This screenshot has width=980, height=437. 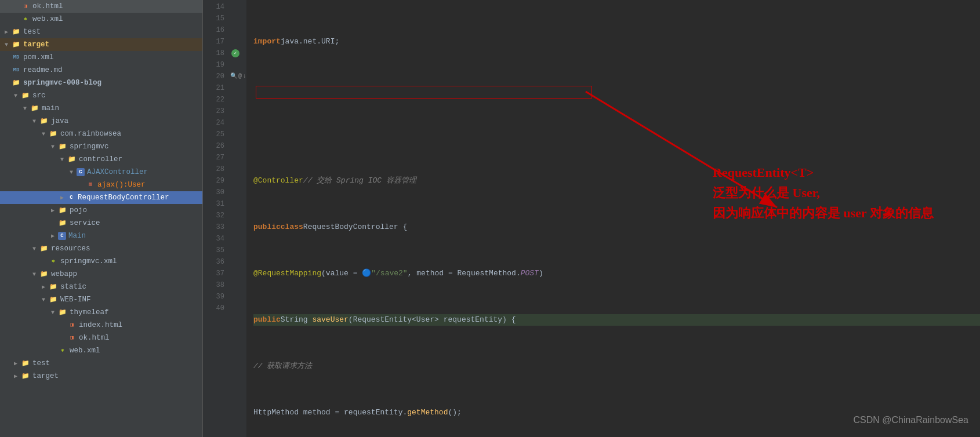 I want to click on sidebar-item-request-body-controller: C RequestBodyController, so click(x=101, y=198).